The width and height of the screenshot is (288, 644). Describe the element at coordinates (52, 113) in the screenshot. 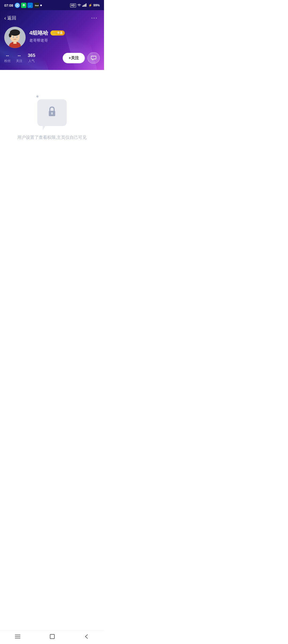

I see `lock-icon` at that location.